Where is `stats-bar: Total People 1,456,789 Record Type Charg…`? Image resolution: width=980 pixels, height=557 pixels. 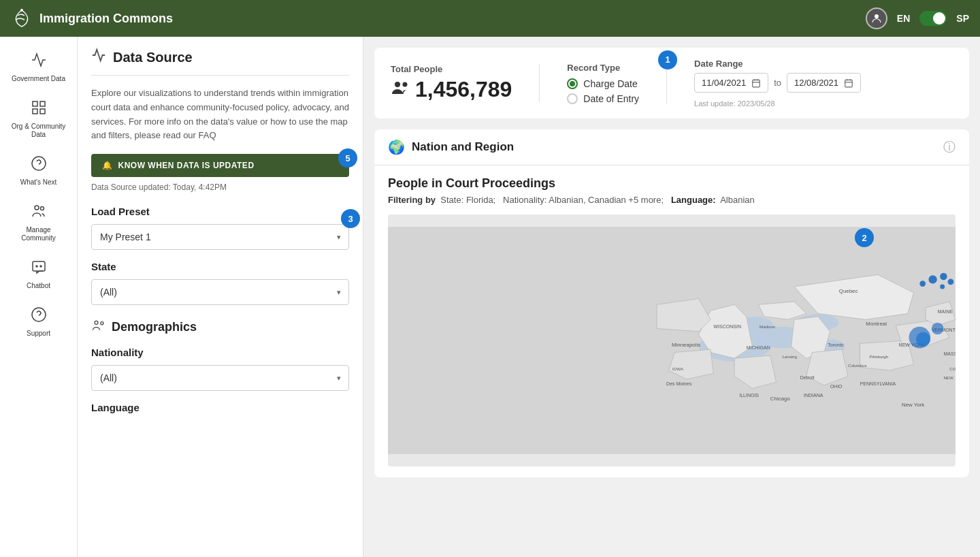 stats-bar: Total People 1,456,789 Record Type Charg… is located at coordinates (672, 83).